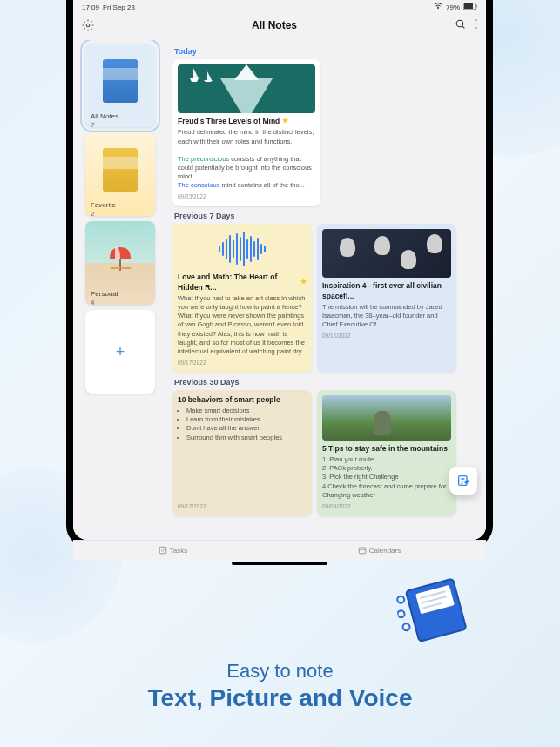 The width and height of the screenshot is (560, 747). Describe the element at coordinates (242, 453) in the screenshot. I see `note-card-behaviors: 10 behaviors of smart people Make smart …` at that location.